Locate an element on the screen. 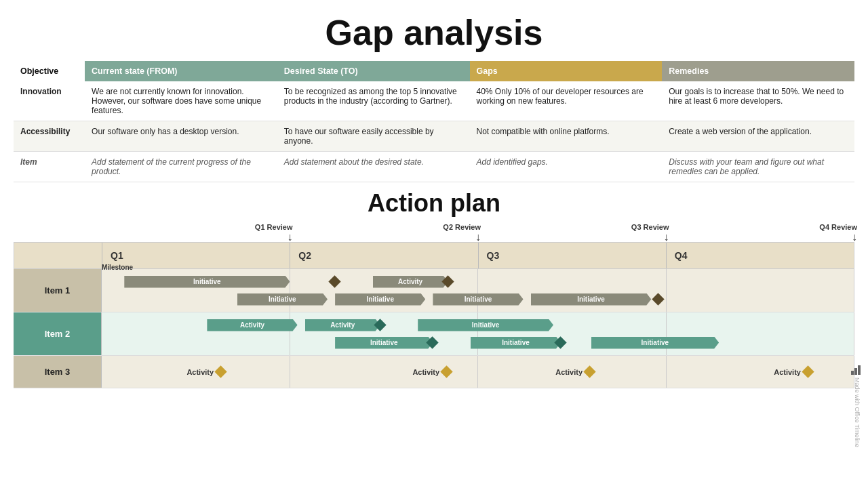  milestone-label: Milestone is located at coordinates (117, 267).